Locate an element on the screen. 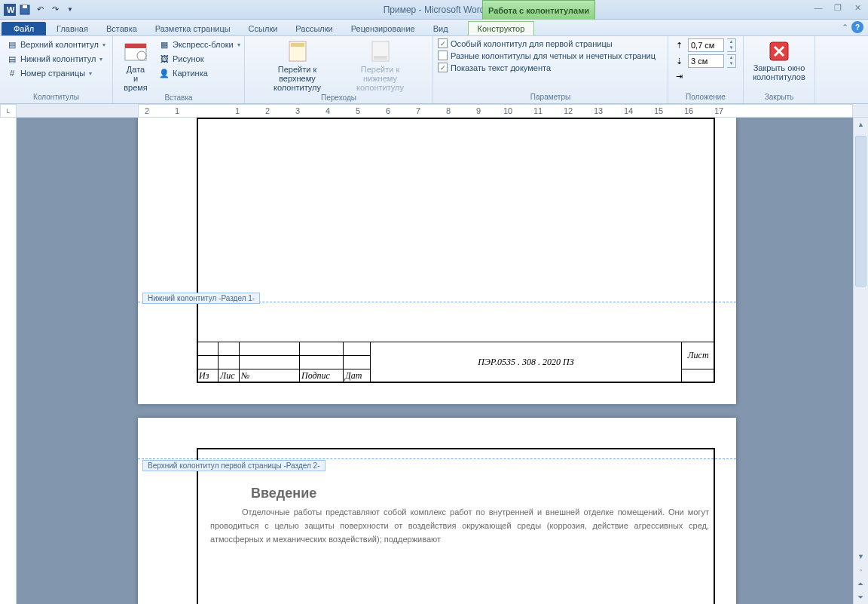  help-icon: ? is located at coordinates (857, 27).